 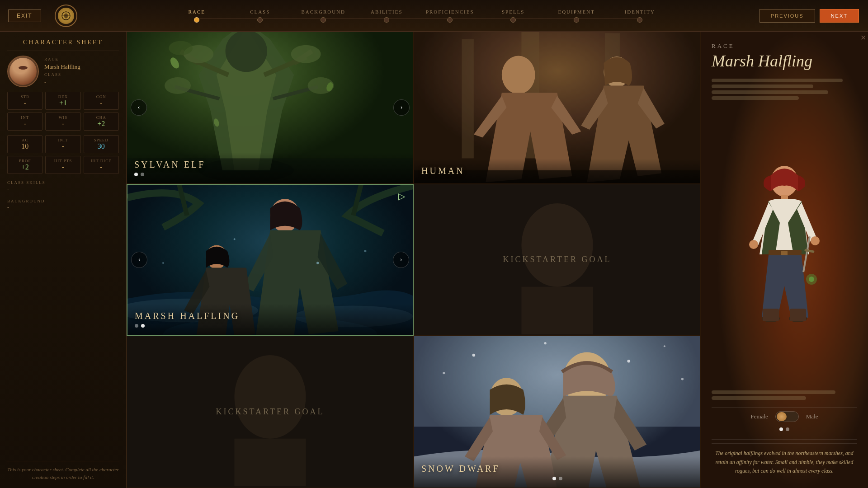 I want to click on nav-step-spells: SPELLS, so click(x=513, y=16).